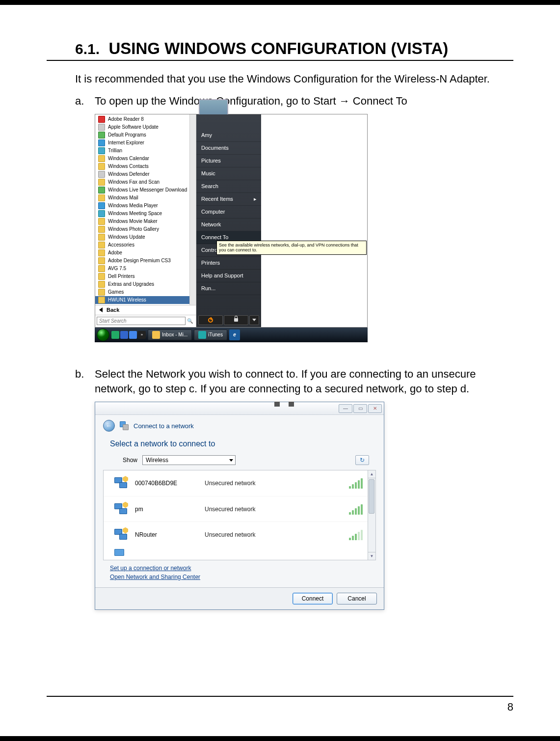 This screenshot has height=741, width=560. I want to click on program-item: Windows Update, so click(145, 237).